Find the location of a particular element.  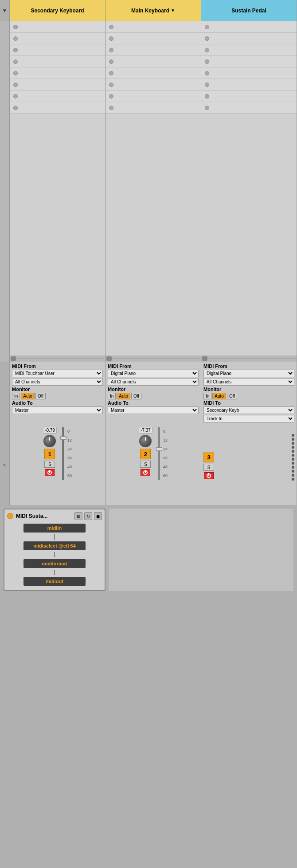

track2-power-btn is located at coordinates (145, 473).